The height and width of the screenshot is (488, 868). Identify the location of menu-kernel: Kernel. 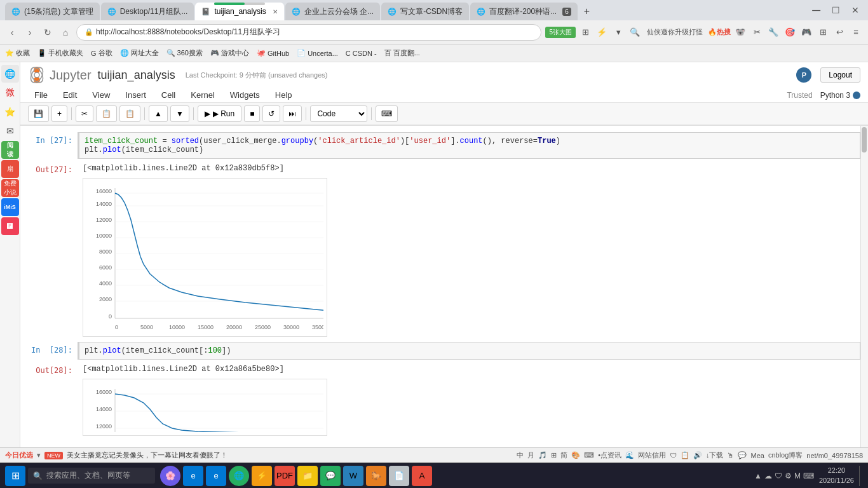
(203, 95).